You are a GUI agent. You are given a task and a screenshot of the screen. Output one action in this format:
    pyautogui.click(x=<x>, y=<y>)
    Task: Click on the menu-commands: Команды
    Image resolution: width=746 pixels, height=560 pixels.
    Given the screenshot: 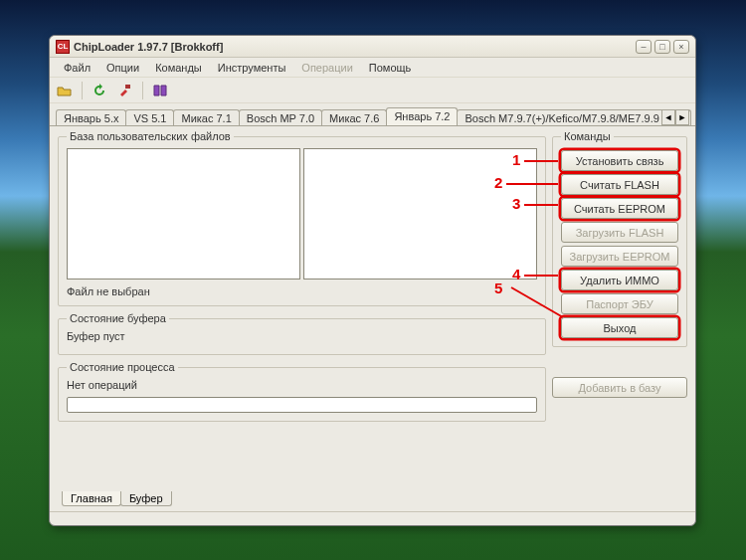 What is the action you would take?
    pyautogui.click(x=179, y=68)
    